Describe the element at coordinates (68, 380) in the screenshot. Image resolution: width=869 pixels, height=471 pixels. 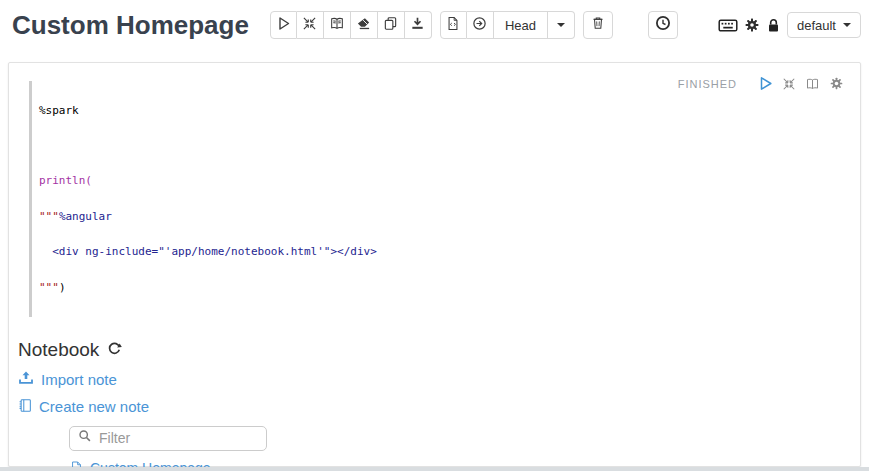
I see `import-note-link: Import note` at that location.